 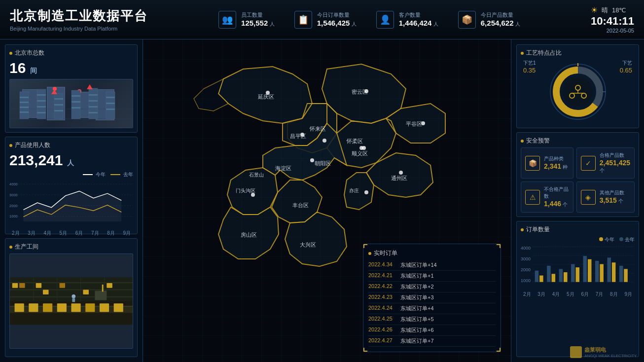 What do you see at coordinates (71, 104) in the screenshot?
I see `warehouse-image` at bounding box center [71, 104].